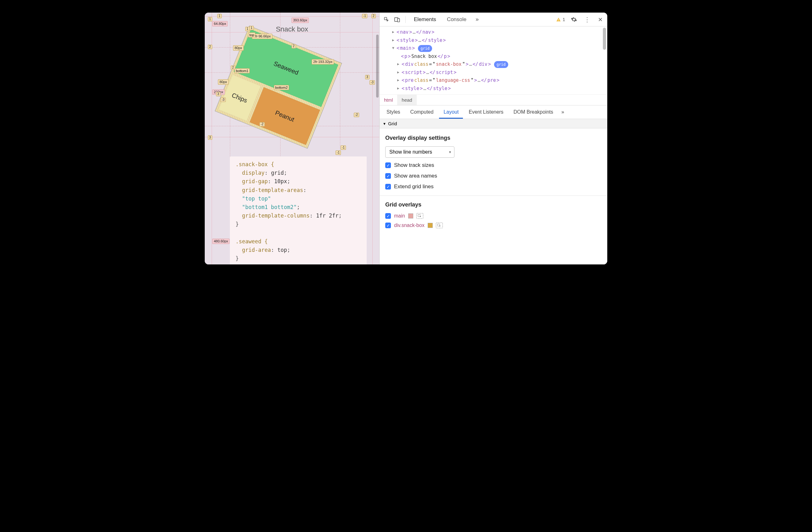 Image resolution: width=812 pixels, height=532 pixels. What do you see at coordinates (587, 19) in the screenshot?
I see `kebab-menu-icon: ⋮` at bounding box center [587, 19].